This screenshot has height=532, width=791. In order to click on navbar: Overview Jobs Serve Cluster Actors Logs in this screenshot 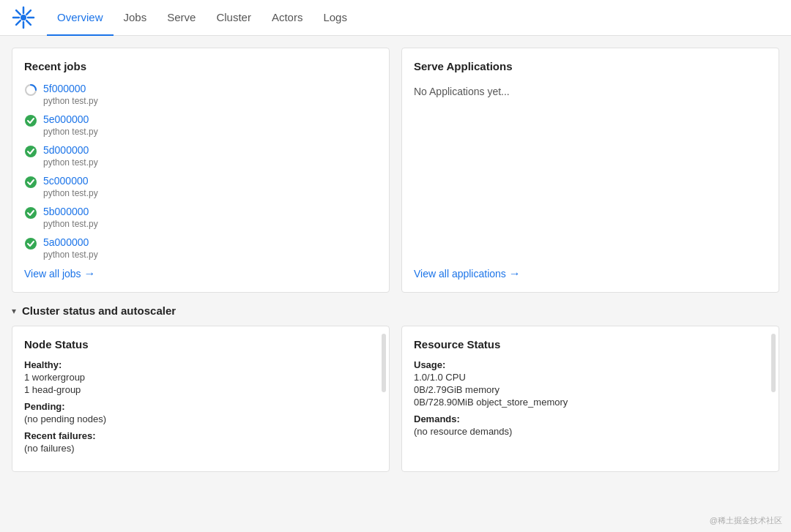, I will do `click(396, 18)`.